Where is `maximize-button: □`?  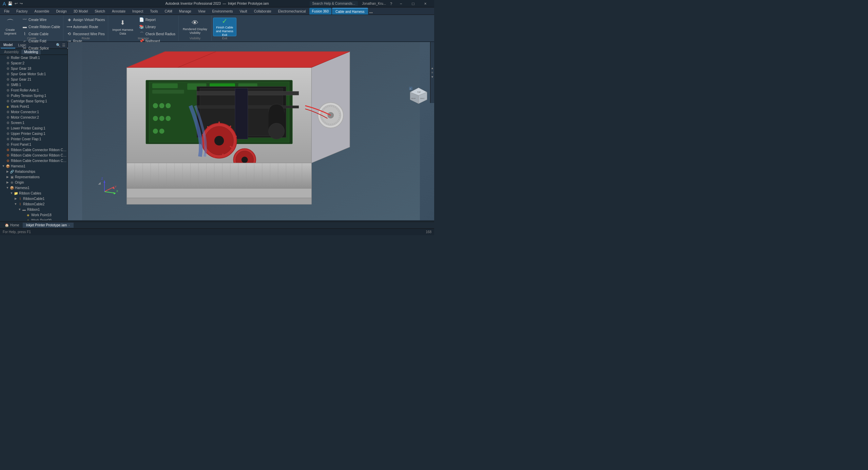 maximize-button: □ is located at coordinates (413, 4).